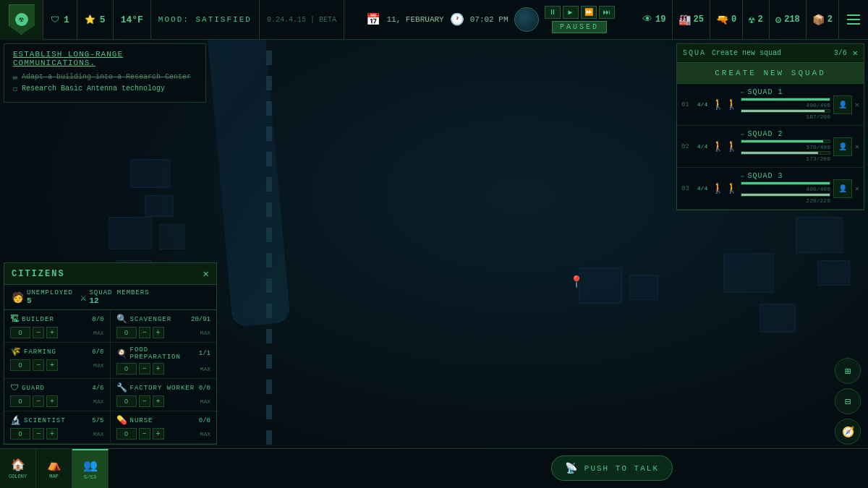 This screenshot has width=868, height=488. Describe the element at coordinates (571, 12) in the screenshot. I see `play-btn: ▶` at that location.